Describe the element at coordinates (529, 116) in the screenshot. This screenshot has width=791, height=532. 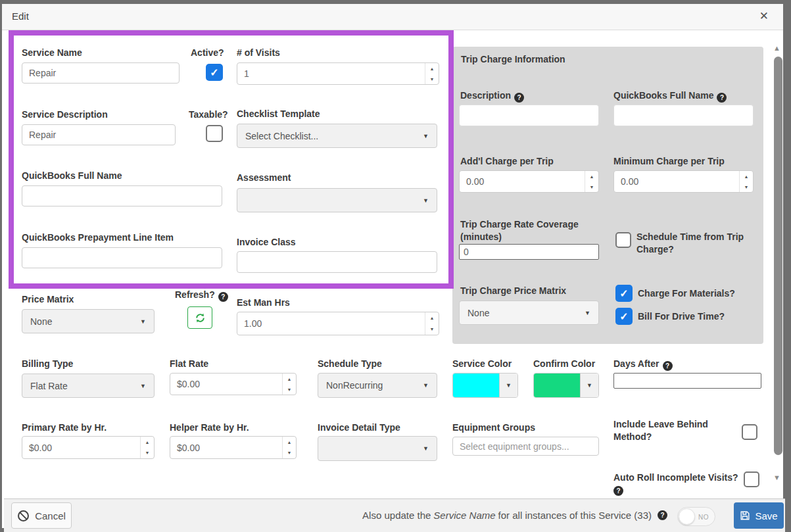
I see `trip-description-input` at that location.